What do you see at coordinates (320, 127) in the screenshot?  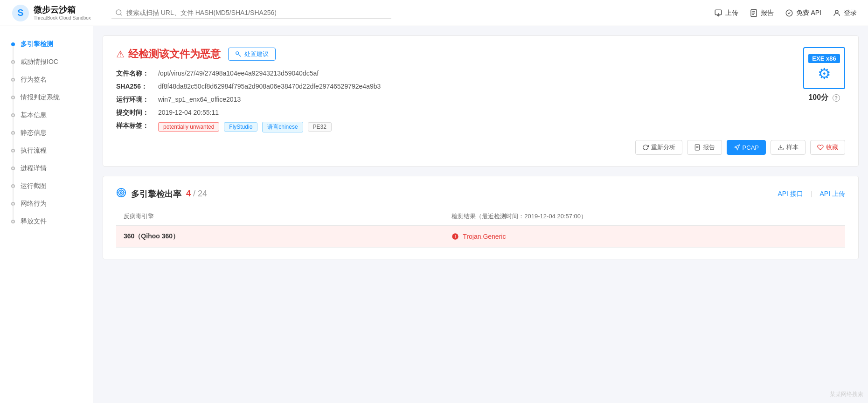 I see `tag-pe32: PE32` at bounding box center [320, 127].